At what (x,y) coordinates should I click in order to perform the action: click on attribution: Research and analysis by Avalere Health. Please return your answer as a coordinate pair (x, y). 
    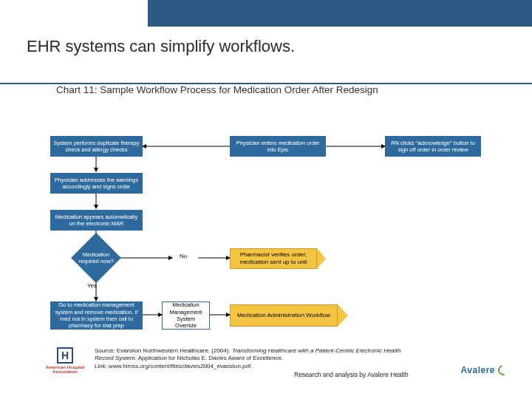
    Looking at the image, I should click on (352, 375).